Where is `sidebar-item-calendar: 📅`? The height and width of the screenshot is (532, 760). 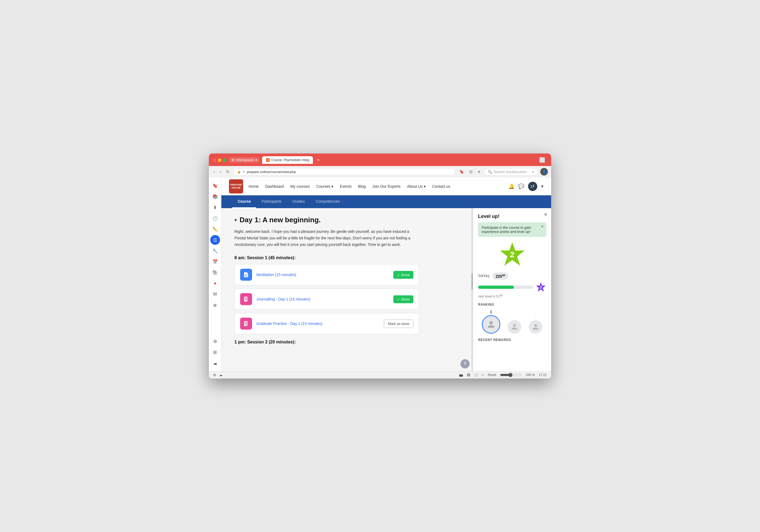 sidebar-item-calendar: 📅 is located at coordinates (215, 262).